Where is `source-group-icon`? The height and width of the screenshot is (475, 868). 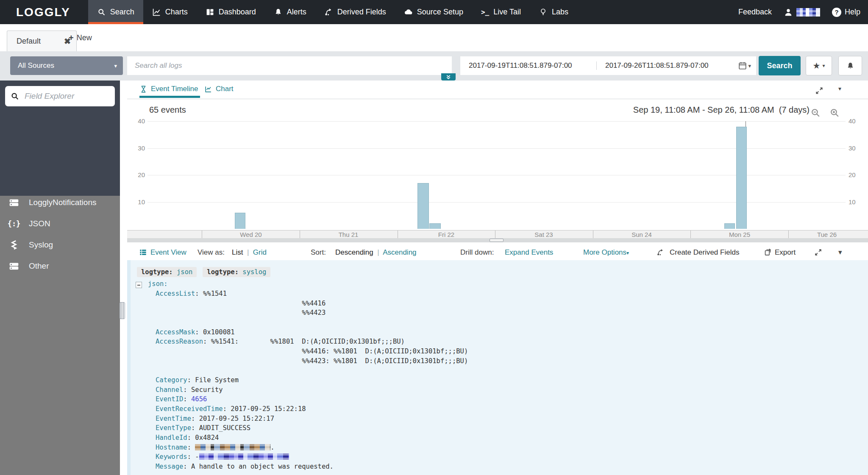 source-group-icon is located at coordinates (14, 266).